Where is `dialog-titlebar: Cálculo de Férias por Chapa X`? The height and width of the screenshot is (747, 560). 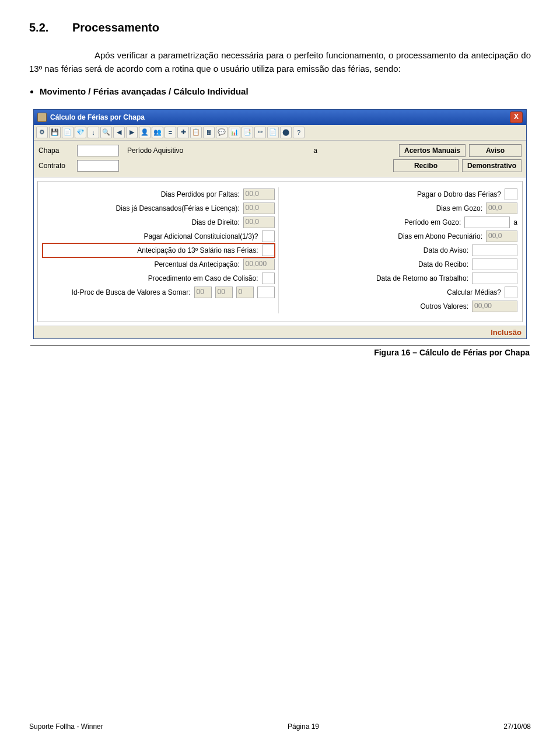
dialog-titlebar: Cálculo de Férias por Chapa X is located at coordinates (280, 117).